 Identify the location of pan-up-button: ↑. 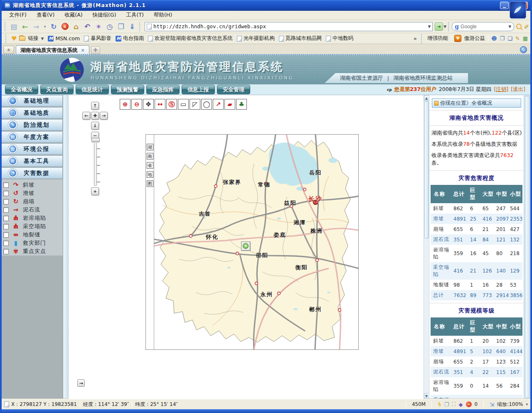
(95, 106).